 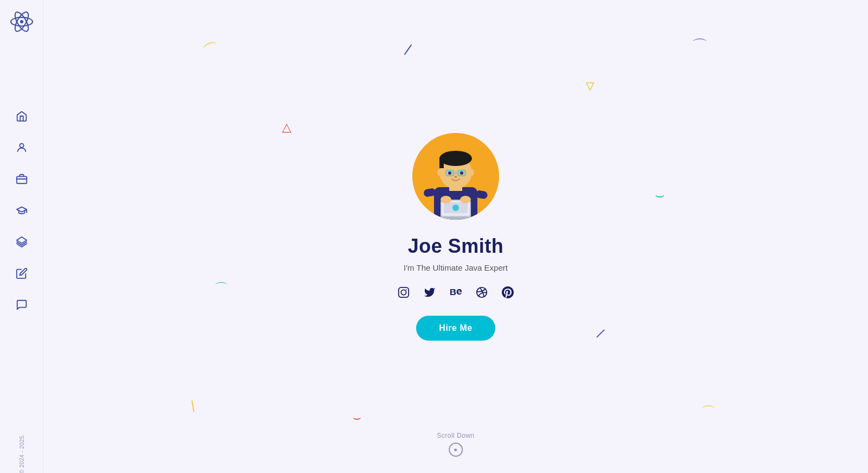 What do you see at coordinates (22, 210) in the screenshot?
I see `sidebar-item-education` at bounding box center [22, 210].